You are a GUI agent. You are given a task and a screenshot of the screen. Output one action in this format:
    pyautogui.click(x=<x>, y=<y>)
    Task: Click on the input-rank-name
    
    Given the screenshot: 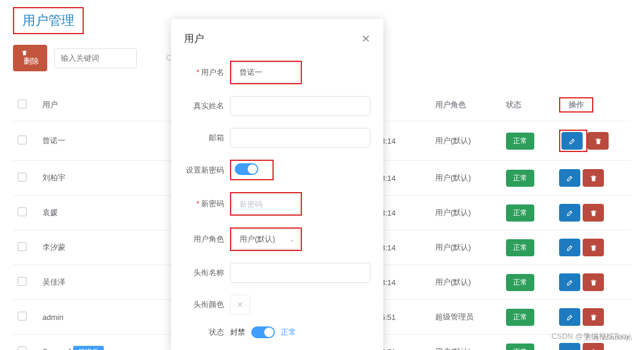 What is the action you would take?
    pyautogui.click(x=300, y=273)
    